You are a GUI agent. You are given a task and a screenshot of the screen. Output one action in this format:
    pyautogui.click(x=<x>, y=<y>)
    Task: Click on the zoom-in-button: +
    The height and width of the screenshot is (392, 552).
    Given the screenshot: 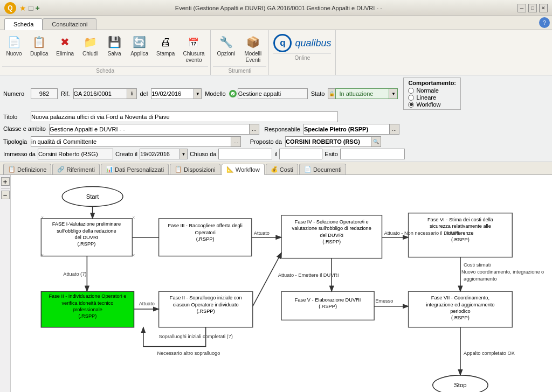 What is the action you would take?
    pyautogui.click(x=5, y=181)
    